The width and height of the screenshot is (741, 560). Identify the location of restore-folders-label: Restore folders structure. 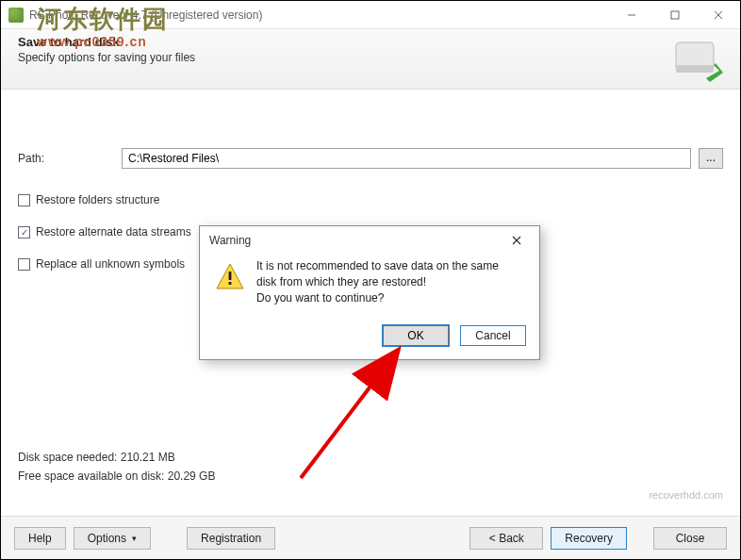
(98, 200).